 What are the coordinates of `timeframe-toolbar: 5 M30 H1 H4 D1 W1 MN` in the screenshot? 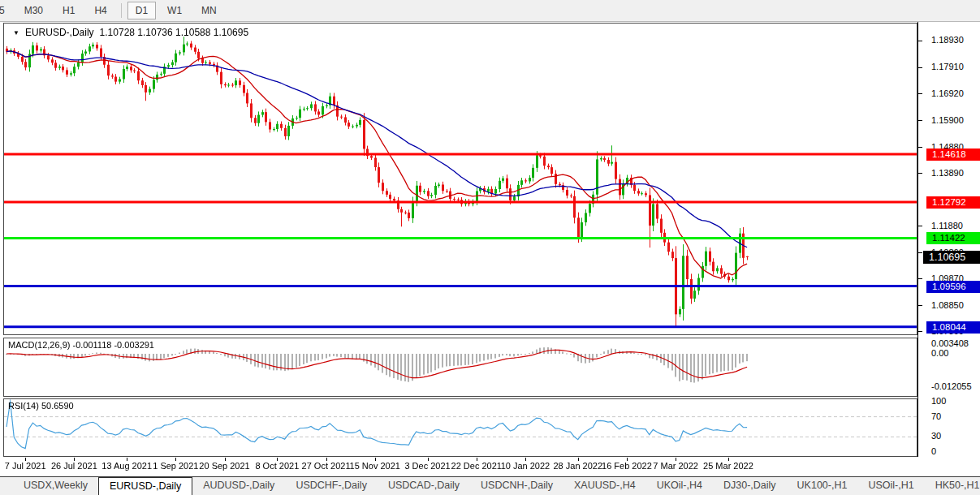 It's located at (490, 11).